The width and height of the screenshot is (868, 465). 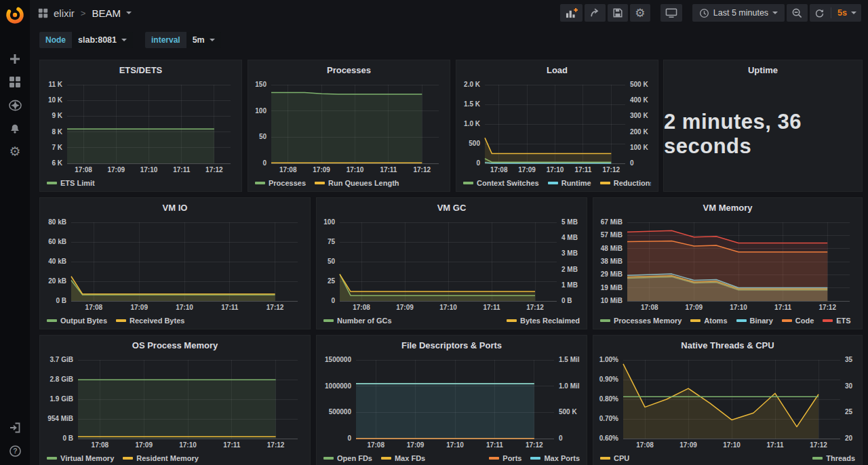 I want to click on save-icon, so click(x=618, y=13).